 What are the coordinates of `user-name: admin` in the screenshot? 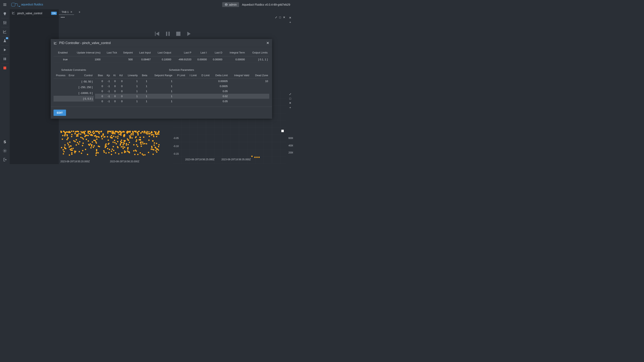 It's located at (233, 4).